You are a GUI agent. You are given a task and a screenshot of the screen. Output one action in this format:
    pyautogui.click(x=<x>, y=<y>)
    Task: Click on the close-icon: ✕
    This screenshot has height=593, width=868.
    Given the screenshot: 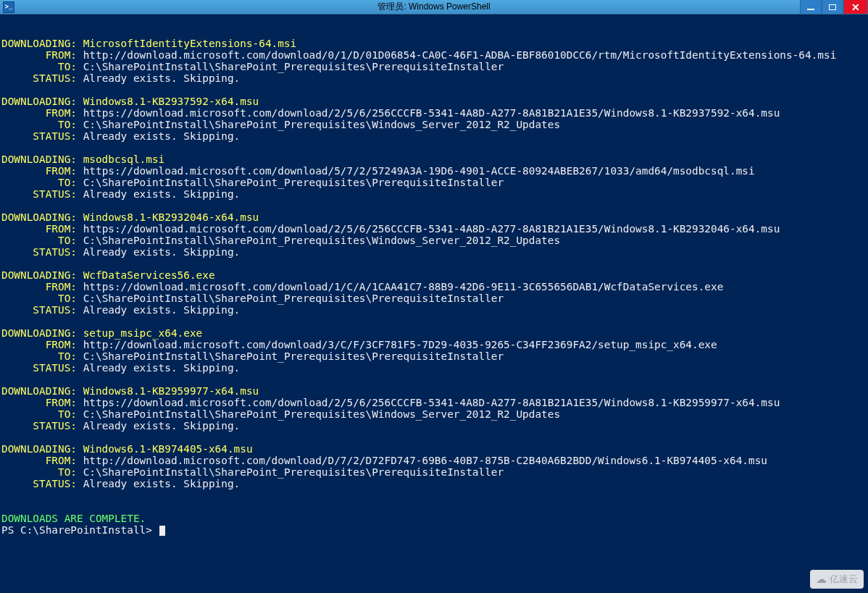 What is the action you would take?
    pyautogui.click(x=856, y=7)
    